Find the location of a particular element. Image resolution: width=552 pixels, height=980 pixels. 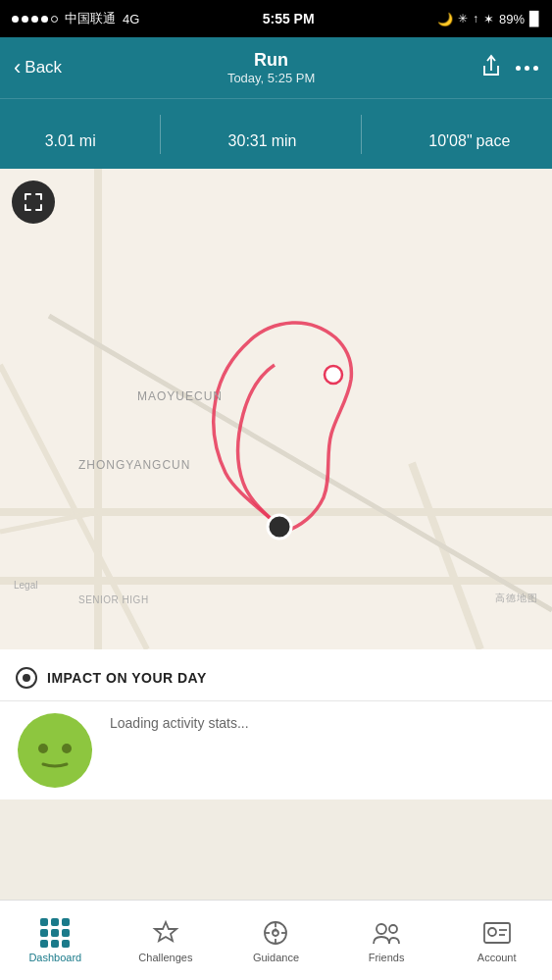

map-label-senior-high: SENIOR HIGH is located at coordinates (114, 600).